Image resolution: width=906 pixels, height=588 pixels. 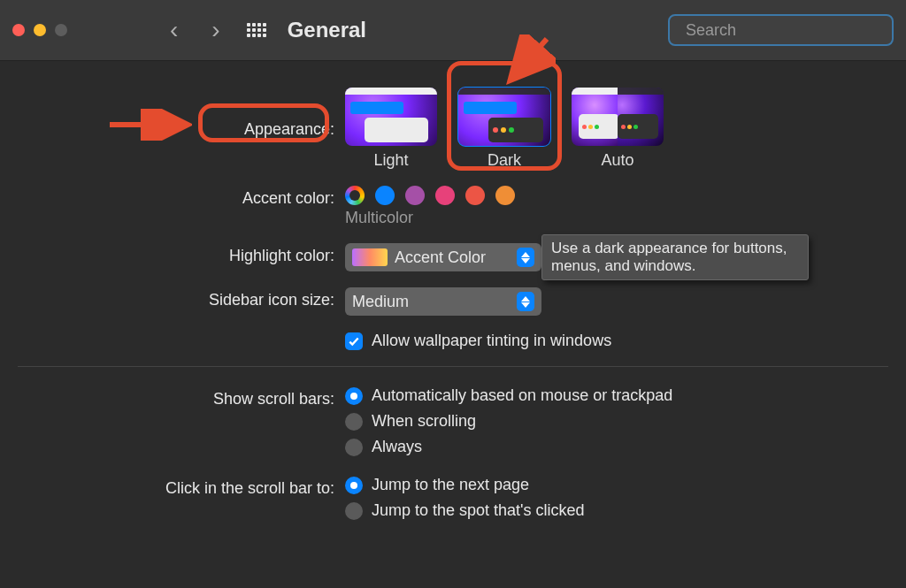 What do you see at coordinates (354, 511) in the screenshot?
I see `click-scroll-radio-spot` at bounding box center [354, 511].